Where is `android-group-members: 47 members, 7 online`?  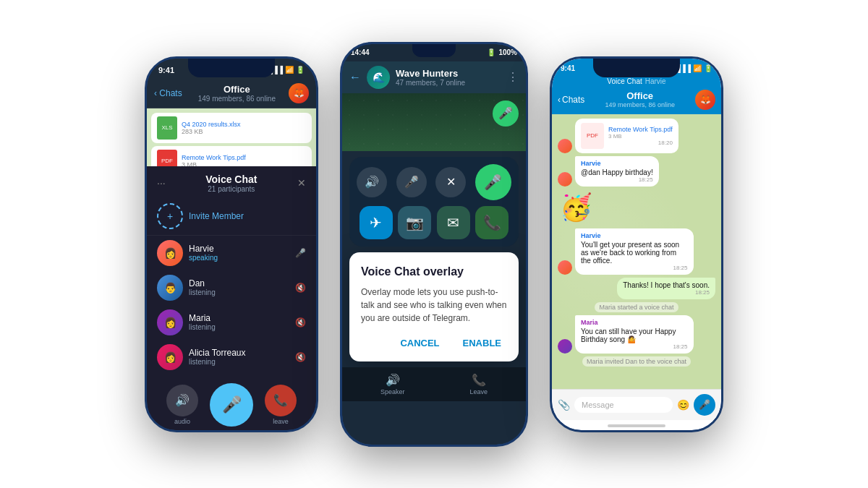
android-group-members: 47 members, 7 online is located at coordinates (448, 82).